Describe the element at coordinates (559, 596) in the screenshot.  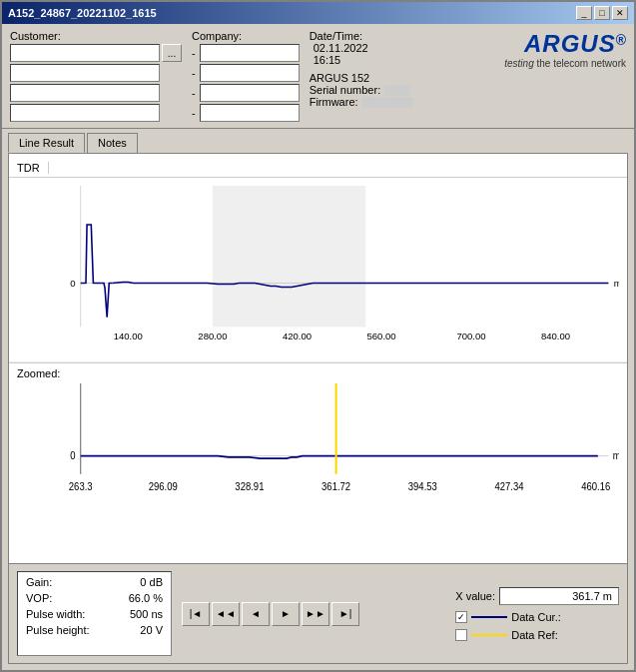
I see `x-value-display: 361.7 m` at that location.